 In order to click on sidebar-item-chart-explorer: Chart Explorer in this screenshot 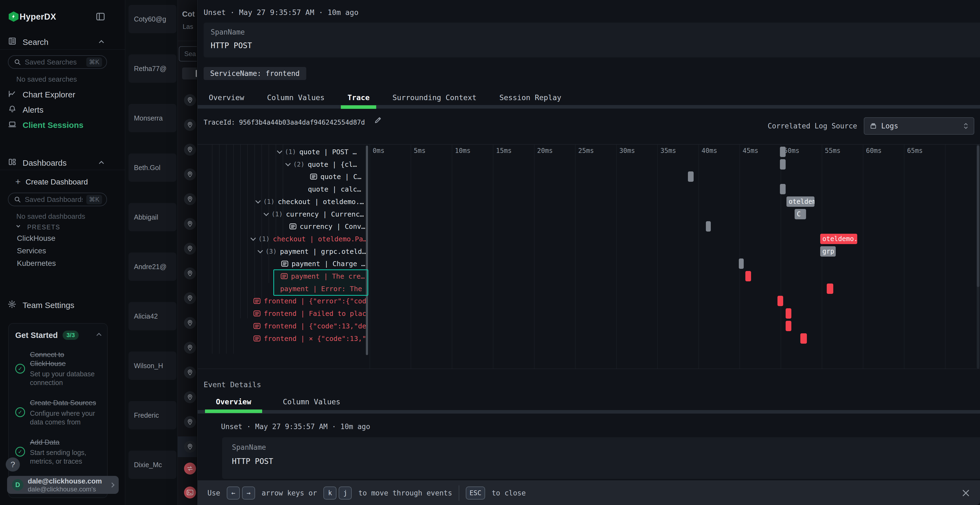, I will do `click(49, 95)`.